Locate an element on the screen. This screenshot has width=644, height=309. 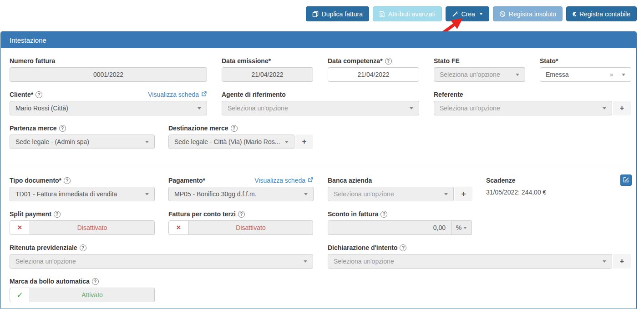
field-label: Numero fattura is located at coordinates (32, 61).